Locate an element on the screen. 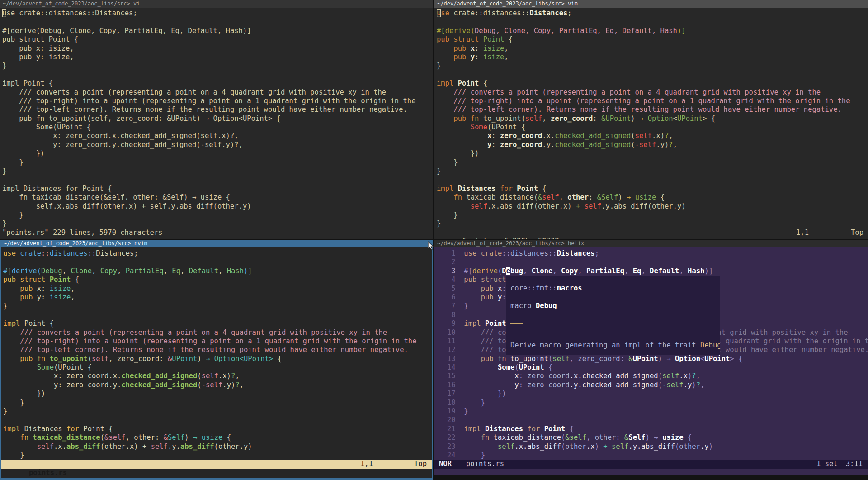  pane-title-helix: ~/dev/advent_of_code_2023/aoc_libs/src> … is located at coordinates (651, 243).